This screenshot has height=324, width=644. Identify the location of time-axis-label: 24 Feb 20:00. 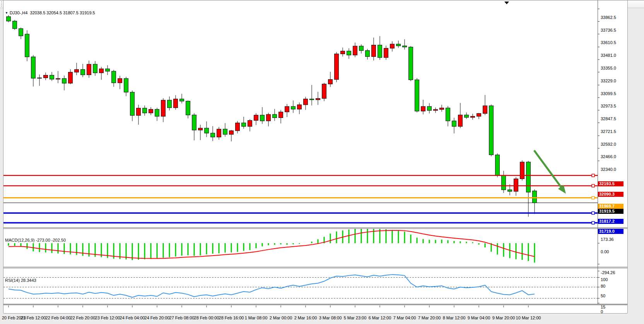
(157, 318).